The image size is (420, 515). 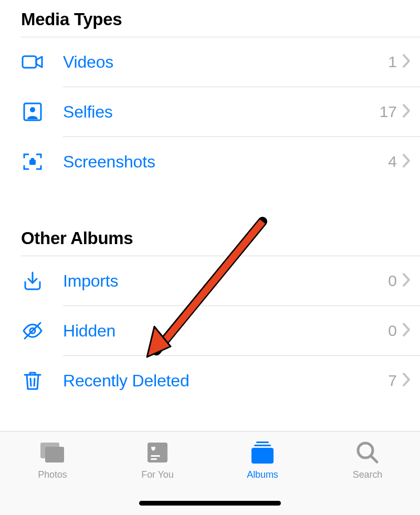 I want to click on photos-icon, so click(x=52, y=453).